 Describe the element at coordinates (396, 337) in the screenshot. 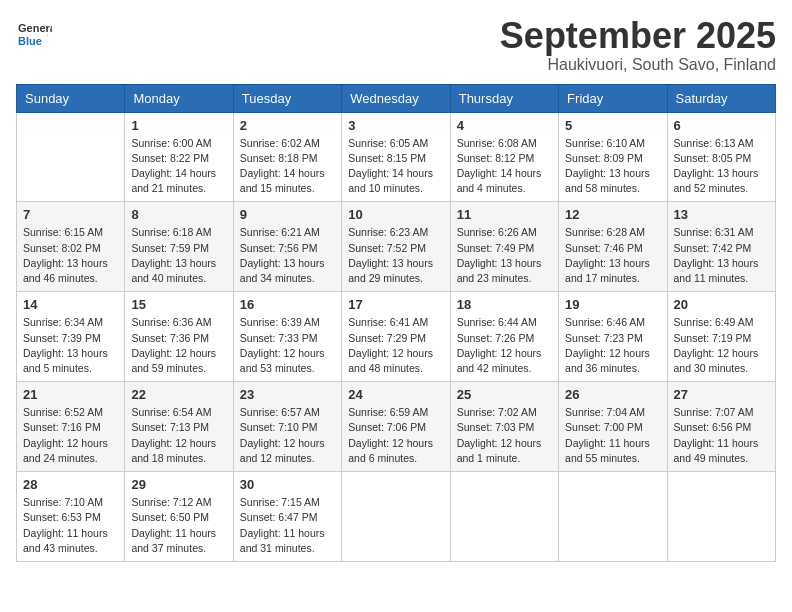

I see `calendar-week-row: 14Sunrise: 6:34 AMSunset: 7:39 PMDayligh…` at that location.